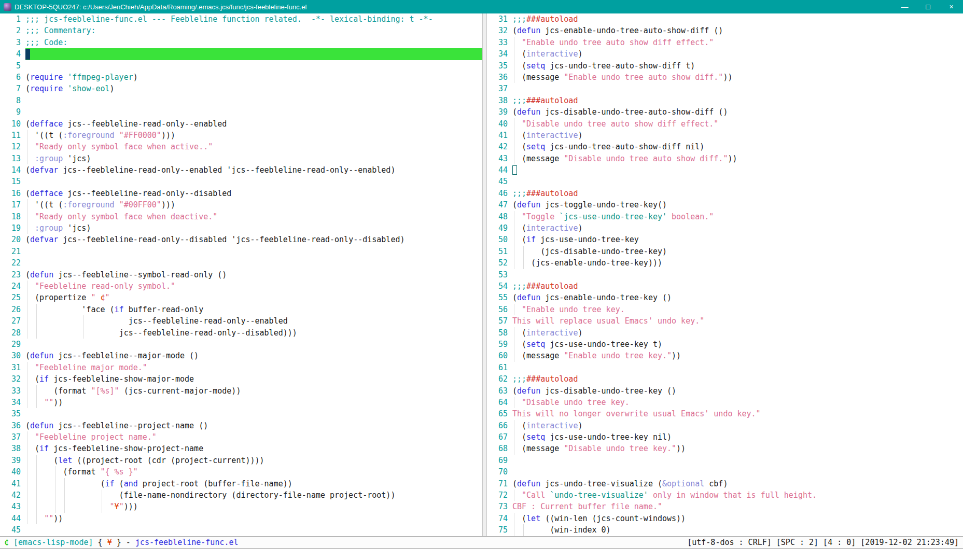  I want to click on code-line: 36 (message "Enable undo tree auto show …, so click(725, 77).